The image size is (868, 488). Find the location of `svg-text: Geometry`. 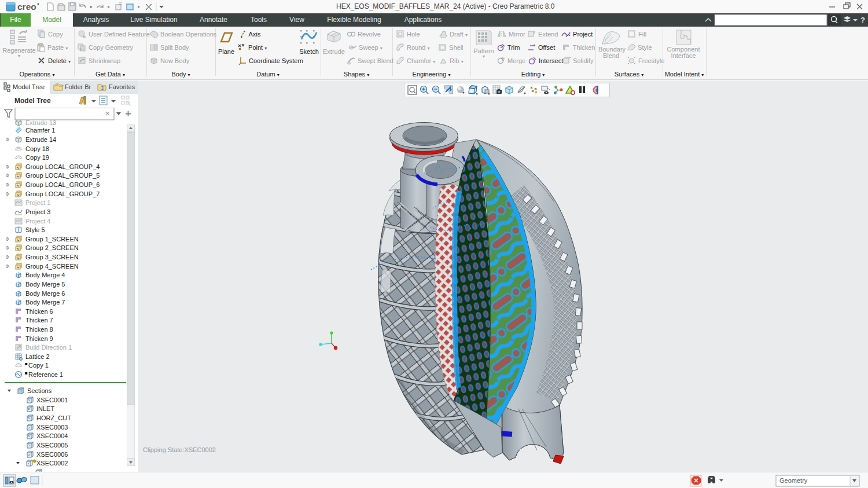

svg-text: Geometry is located at coordinates (794, 480).